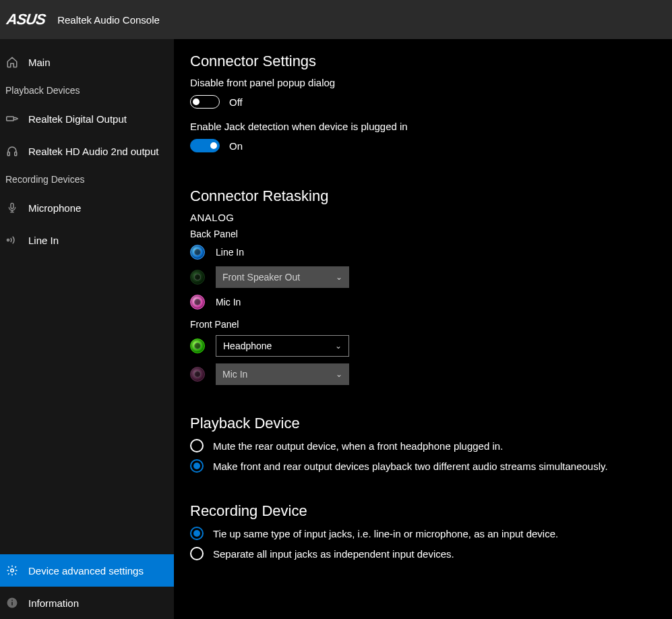 The width and height of the screenshot is (672, 619). What do you see at coordinates (197, 374) in the screenshot?
I see `jack-mic-in-front-icon` at bounding box center [197, 374].